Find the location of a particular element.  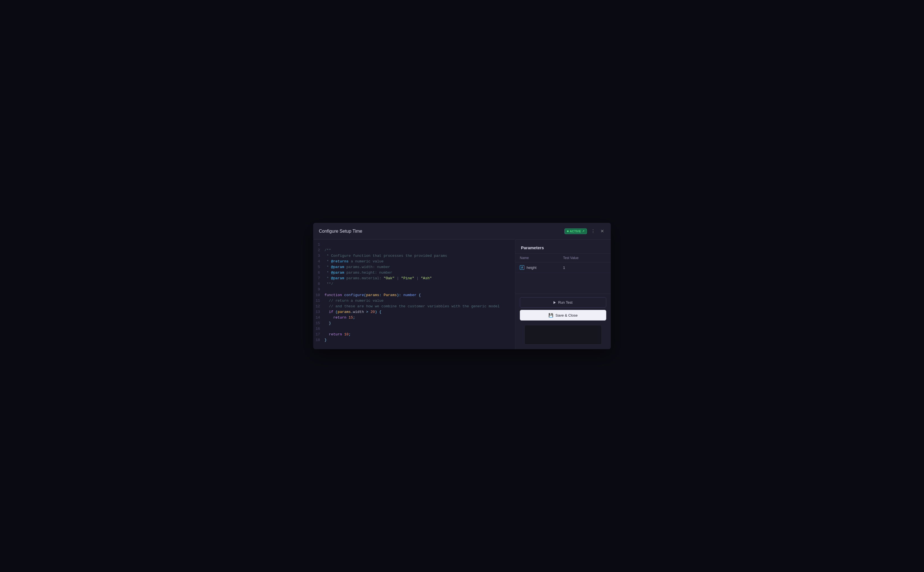

header-actions: ACTIVE ↗ ⋮ ✕ is located at coordinates (585, 231).